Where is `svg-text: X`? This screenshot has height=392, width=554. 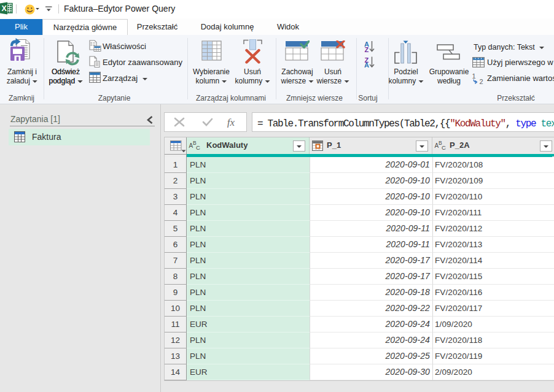 svg-text: X is located at coordinates (5, 9).